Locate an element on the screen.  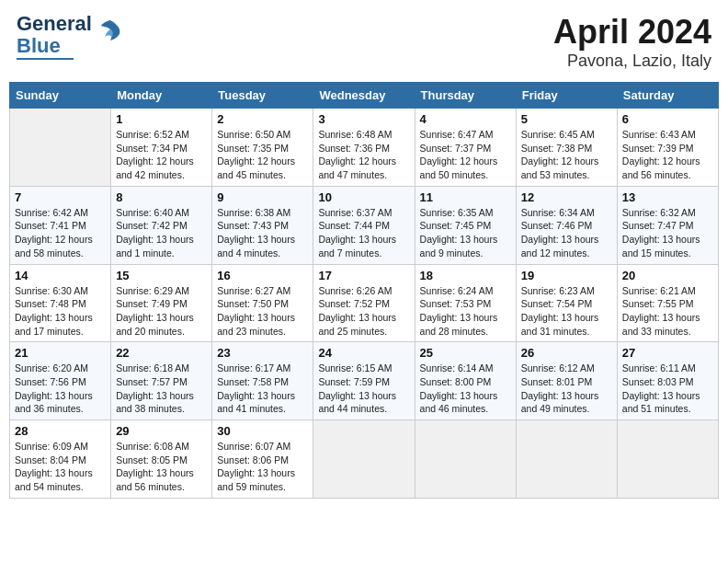
day-info: Sunrise: 6:47 AM Sunset: 7:37 PM Dayligh… is located at coordinates (465, 155).